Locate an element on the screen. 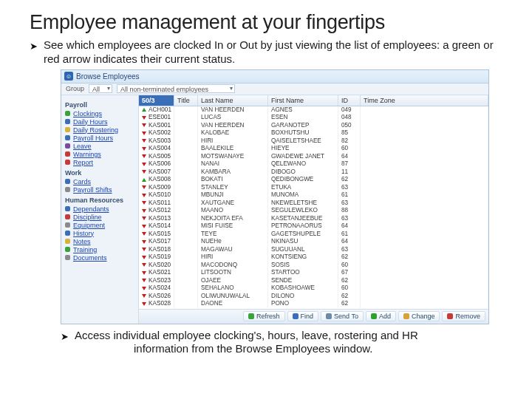  filter-group-label: Group is located at coordinates (75, 89).